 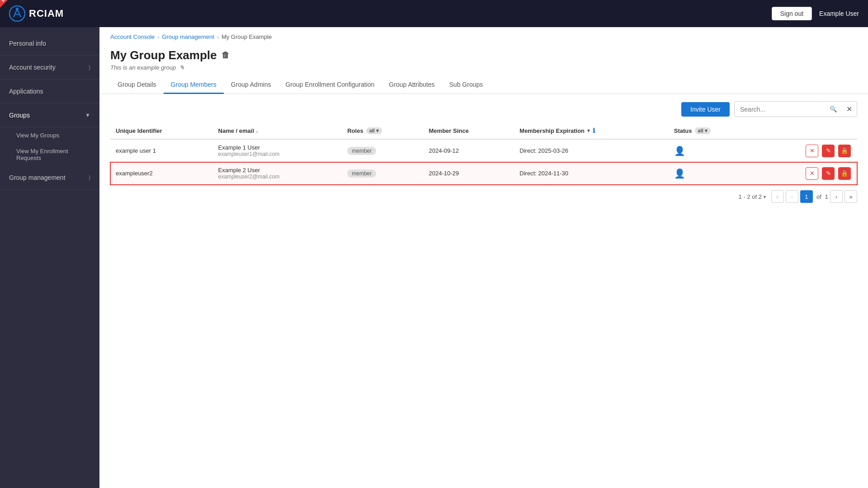 What do you see at coordinates (807, 197) in the screenshot?
I see `page-1-button: 1` at bounding box center [807, 197].